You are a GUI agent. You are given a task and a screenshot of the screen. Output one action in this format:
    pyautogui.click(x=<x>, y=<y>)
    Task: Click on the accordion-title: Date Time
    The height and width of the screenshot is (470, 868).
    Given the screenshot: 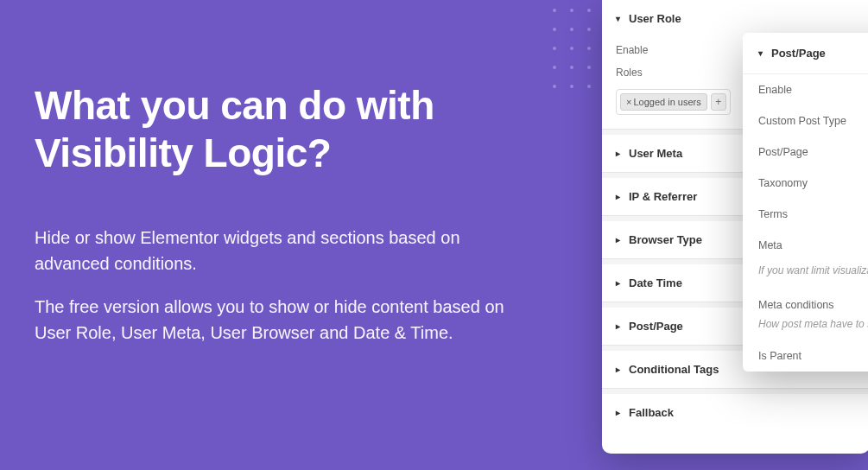 What is the action you would take?
    pyautogui.click(x=656, y=283)
    